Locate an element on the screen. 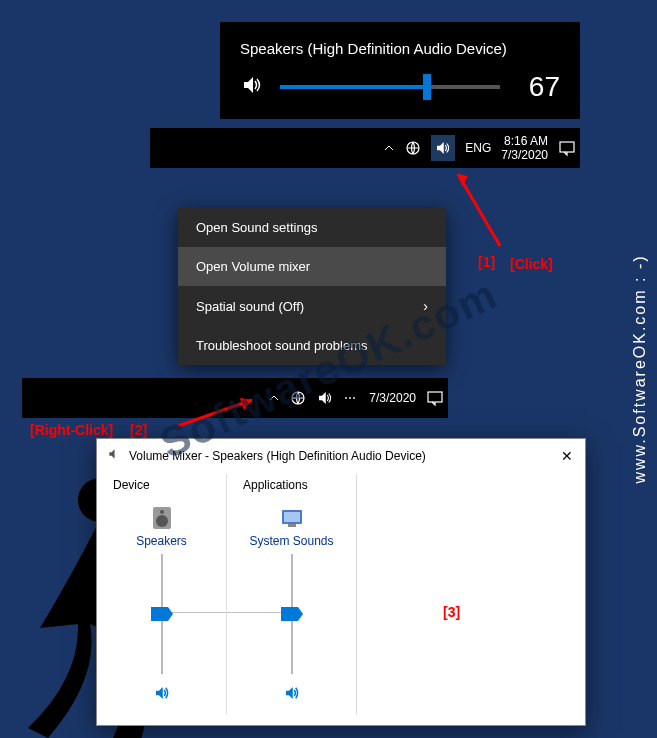 The image size is (657, 738). watermark-side: www.SoftwareOK.com : -) is located at coordinates (640, 368).